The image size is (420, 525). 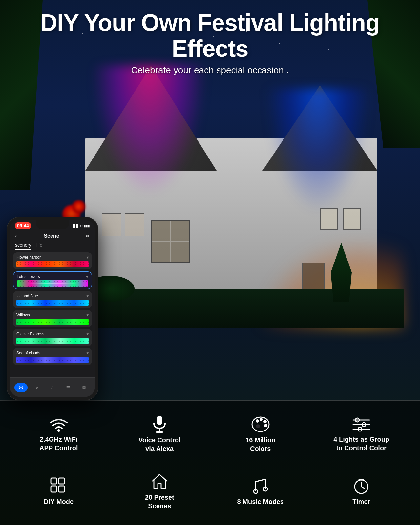 I want to click on scene-tabs: scenery life, so click(x=52, y=246).